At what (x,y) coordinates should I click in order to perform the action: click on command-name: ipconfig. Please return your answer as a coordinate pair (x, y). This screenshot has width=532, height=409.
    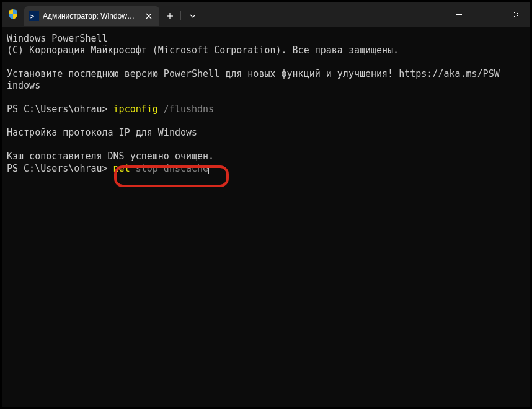
    Looking at the image, I should click on (136, 109).